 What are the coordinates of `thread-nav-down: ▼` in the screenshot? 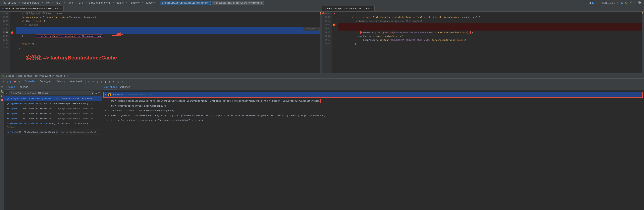 It's located at (99, 93).